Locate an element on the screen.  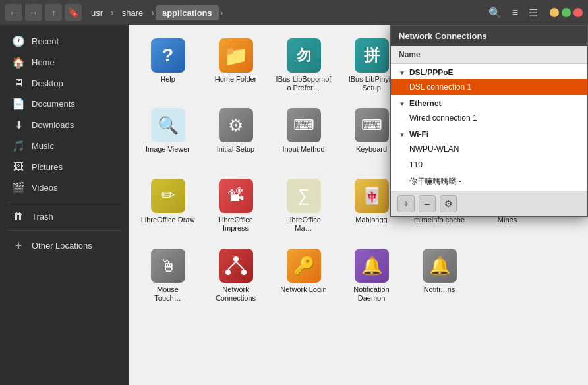
breadcrumb-usr: usr is located at coordinates (97, 13).